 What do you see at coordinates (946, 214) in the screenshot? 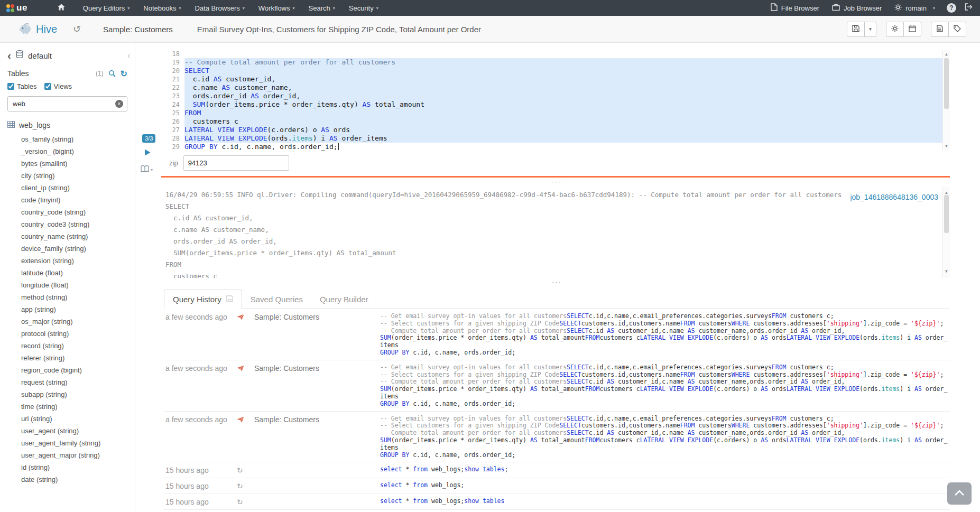
I see `log-scroll-thumb` at bounding box center [946, 214].